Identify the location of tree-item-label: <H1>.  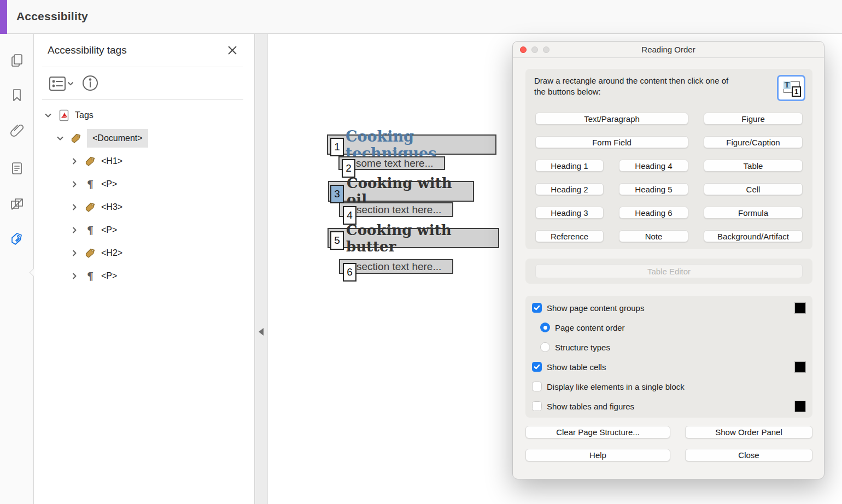
(112, 161).